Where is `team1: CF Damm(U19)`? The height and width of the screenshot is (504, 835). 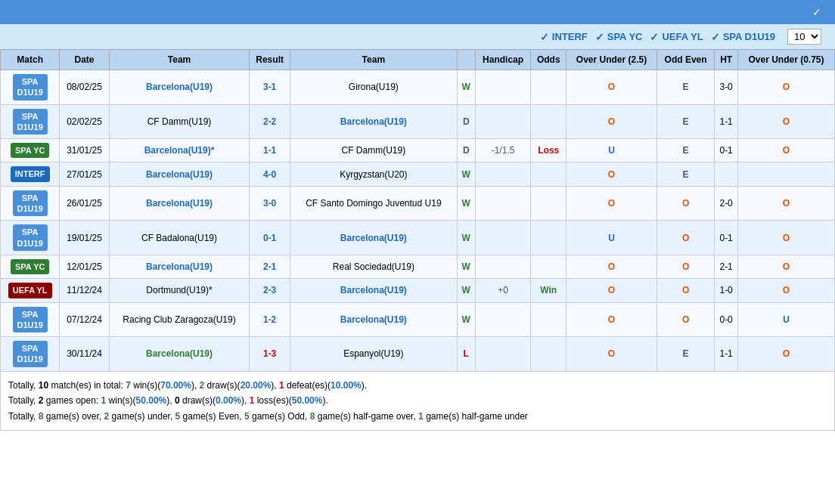 team1: CF Damm(U19) is located at coordinates (179, 122).